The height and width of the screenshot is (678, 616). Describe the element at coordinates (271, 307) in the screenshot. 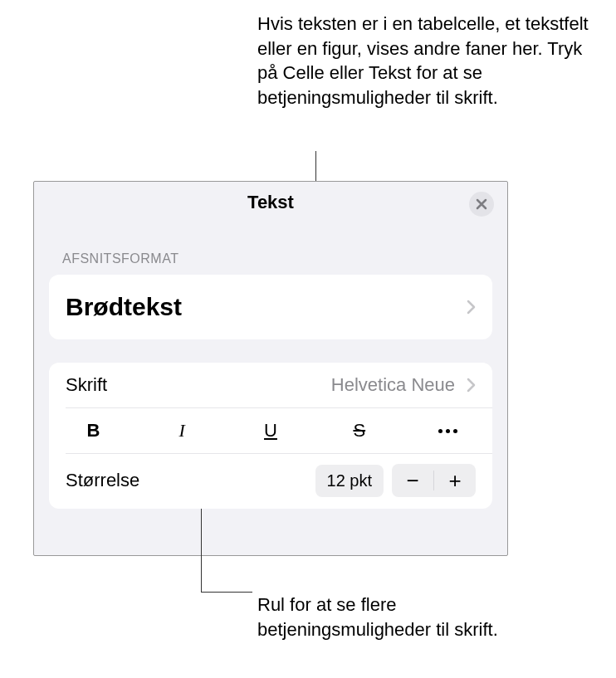

I see `paragraph-style-card: Brødtekst` at that location.